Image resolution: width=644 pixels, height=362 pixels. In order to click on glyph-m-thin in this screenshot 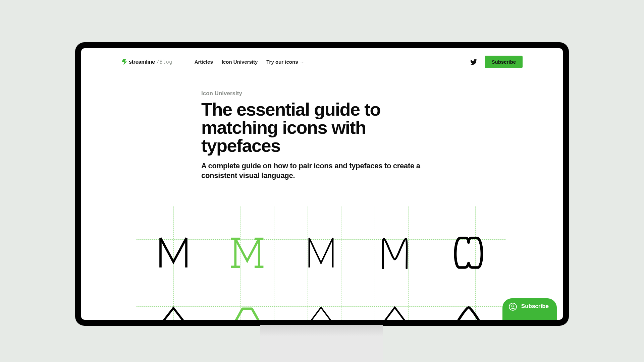, I will do `click(321, 253)`.